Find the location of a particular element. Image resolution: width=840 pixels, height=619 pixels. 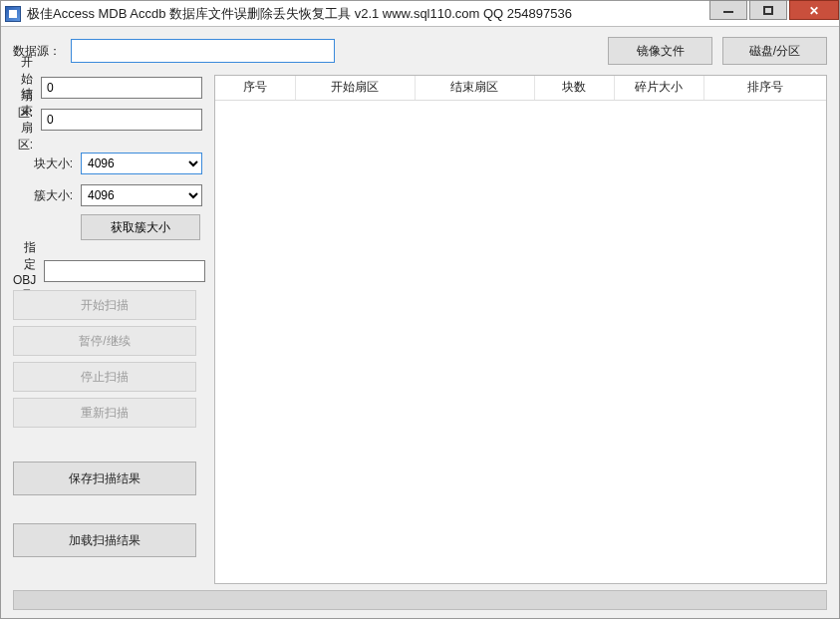

app-icon is located at coordinates (13, 14).